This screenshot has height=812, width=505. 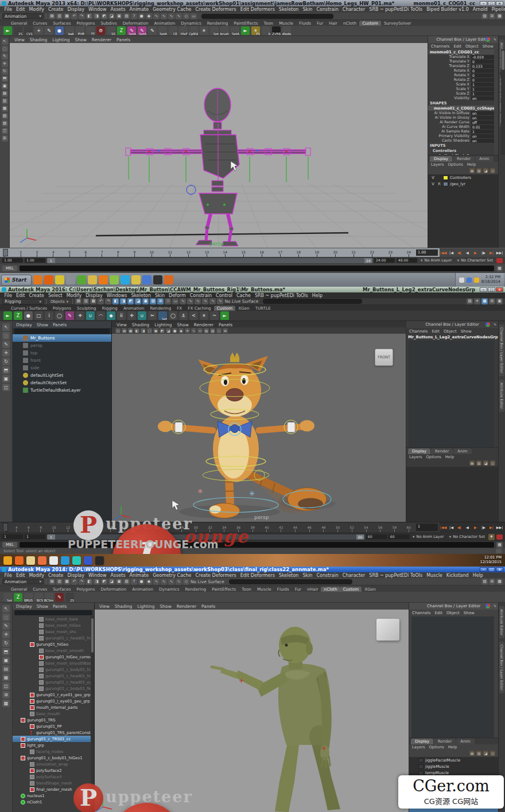 I want to click on panel-toolbar-icon: ▤, so click(x=124, y=330).